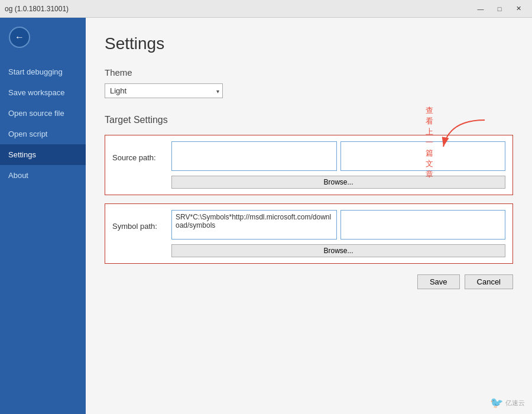 This screenshot has width=532, height=414. I want to click on title-bar-text: og (1.0.1801.31001), so click(238, 9).